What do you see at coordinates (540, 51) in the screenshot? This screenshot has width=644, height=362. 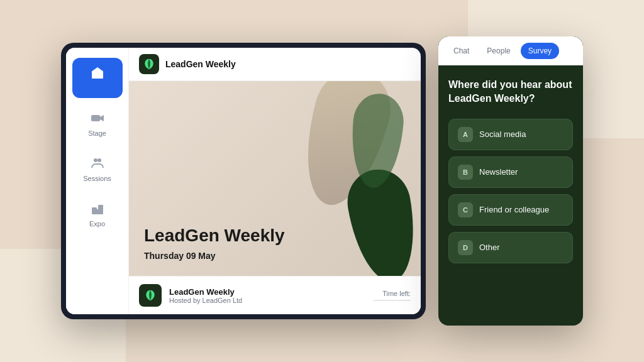 I see `tab-survey: Survey` at bounding box center [540, 51].